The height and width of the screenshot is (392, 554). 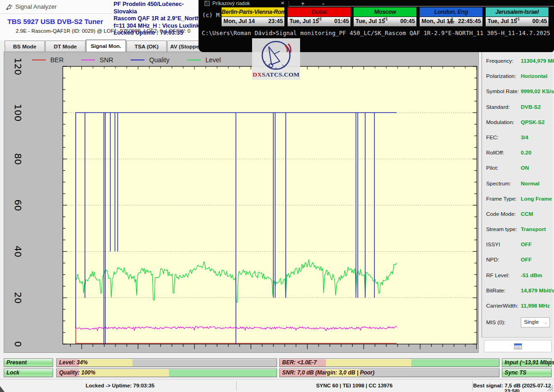 What do you see at coordinates (493, 244) in the screenshot?
I see `parameter-label: ISSYI` at bounding box center [493, 244].